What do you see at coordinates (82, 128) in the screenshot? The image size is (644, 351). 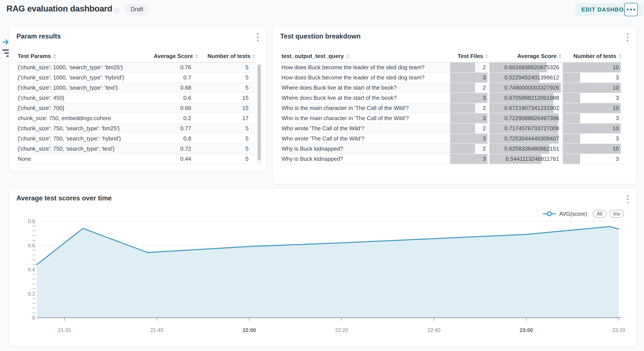 I see `cell-test-params: {'chunk_size': 750, 'search_type': 'bm25…` at bounding box center [82, 128].